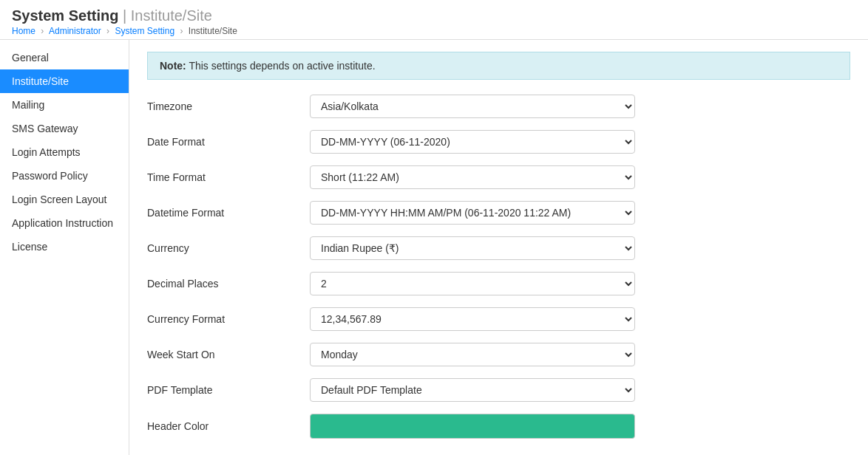  What do you see at coordinates (64, 129) in the screenshot?
I see `sidebar-item-sms-gateway: SMS Gateway` at bounding box center [64, 129].